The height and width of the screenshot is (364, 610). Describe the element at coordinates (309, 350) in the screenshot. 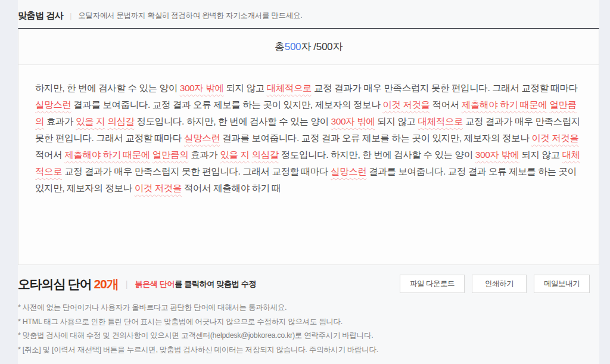

I see `footnote-line: * [취소] 및 [이력서 재선택] 버튼을 누르시면, 맞춤법 검사하신 데이…` at that location.